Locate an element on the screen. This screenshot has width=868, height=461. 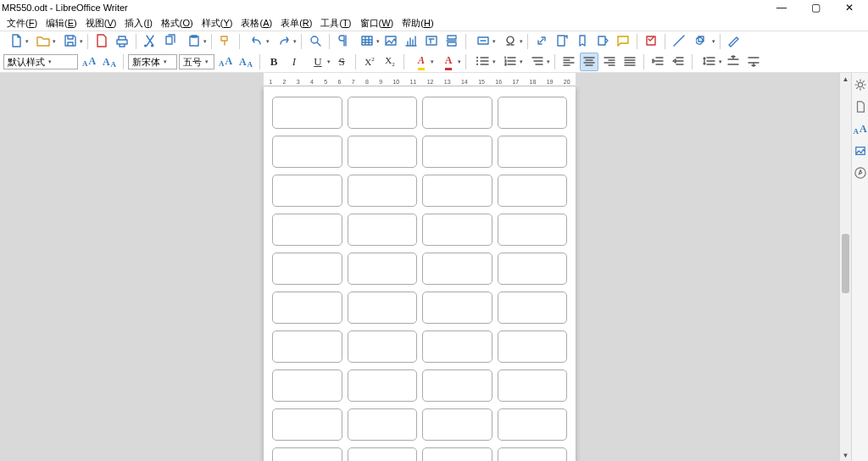
line-button is located at coordinates (679, 42).